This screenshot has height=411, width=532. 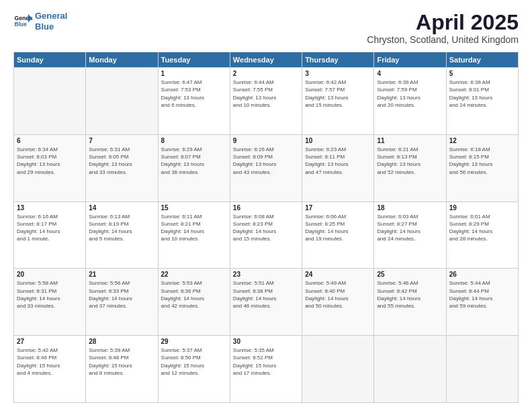 I want to click on day-info: Sunrise: 5:53 AM Sunset: 8:36 PM Dayligh…, so click(x=194, y=294).